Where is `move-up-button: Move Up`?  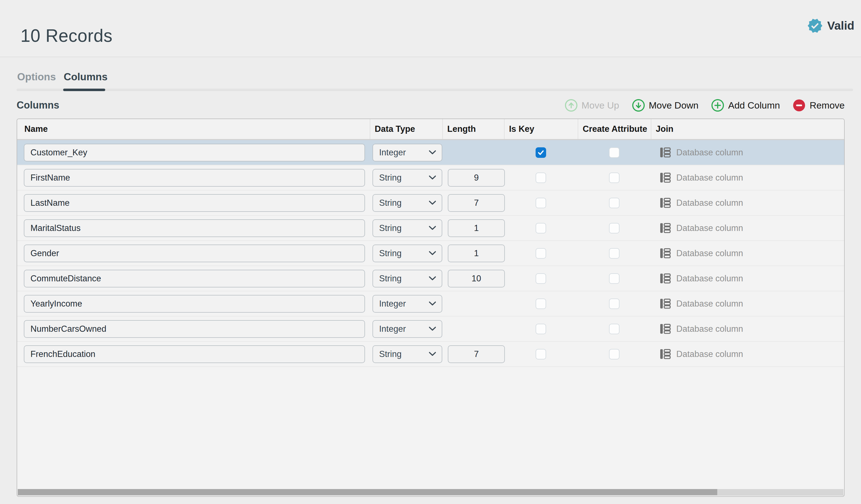
move-up-button: Move Up is located at coordinates (592, 105).